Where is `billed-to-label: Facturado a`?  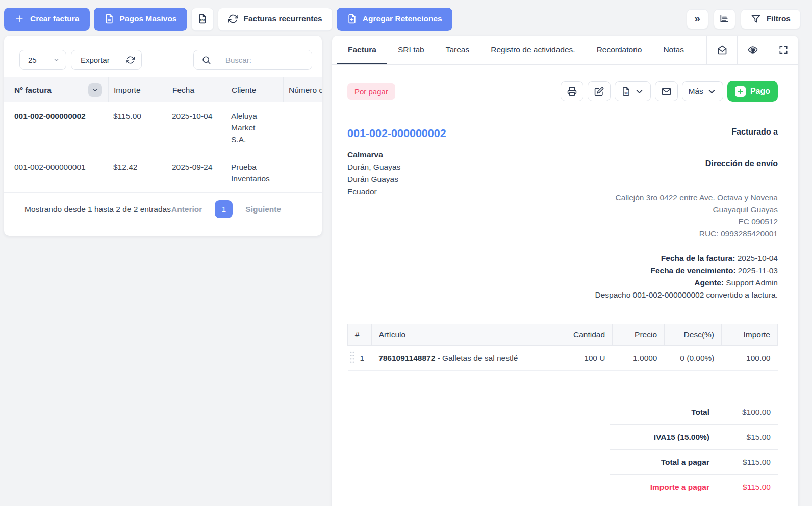 billed-to-label: Facturado a is located at coordinates (679, 132).